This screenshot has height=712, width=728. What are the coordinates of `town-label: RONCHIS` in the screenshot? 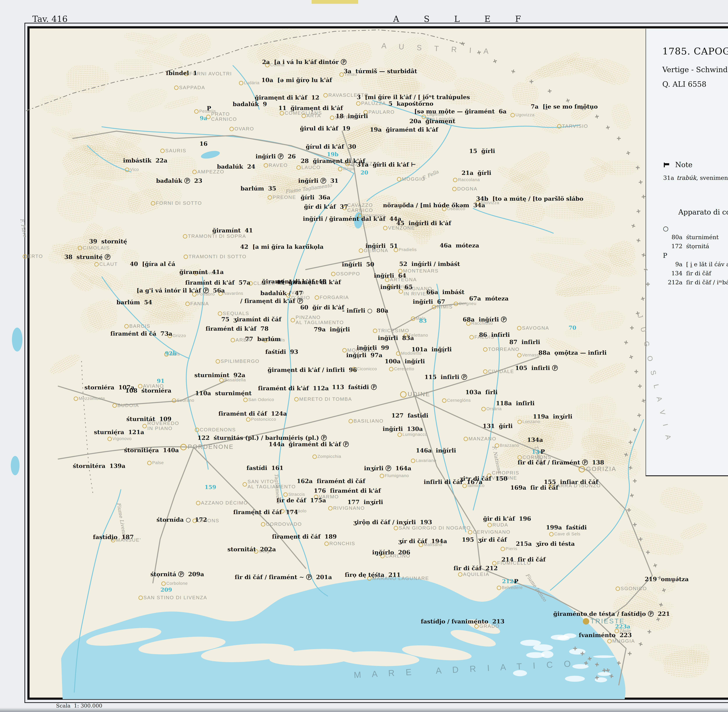 It's located at (342, 544).